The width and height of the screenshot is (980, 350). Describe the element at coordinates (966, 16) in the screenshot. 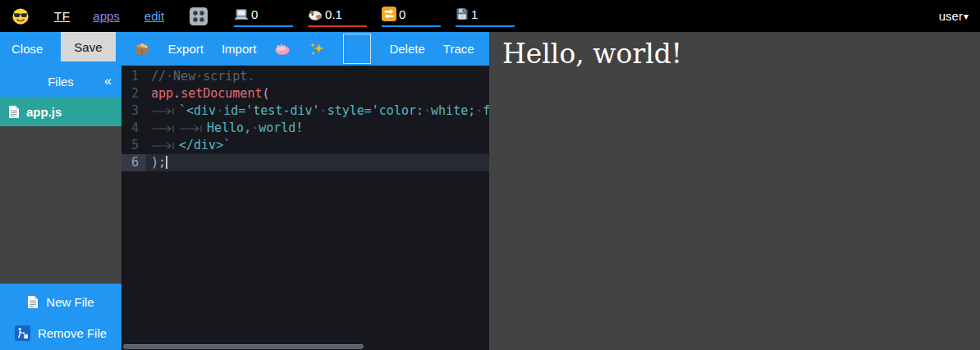

I see `chevron-down-icon: ▾` at that location.